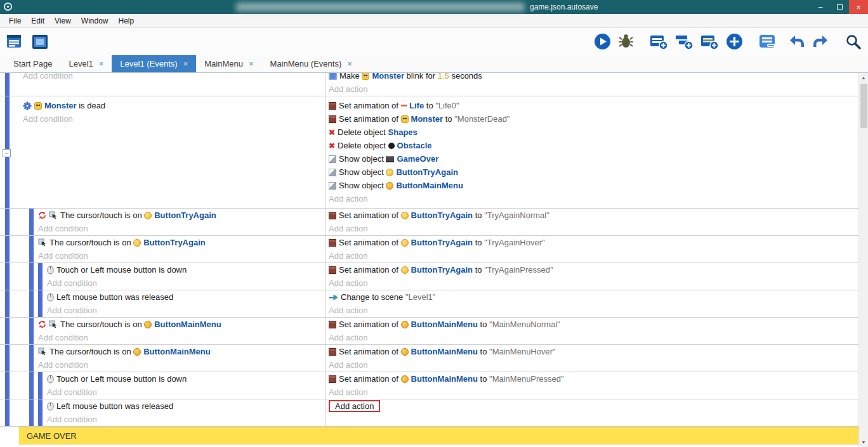  Describe the element at coordinates (839, 7) in the screenshot. I see `maximize-button` at that location.